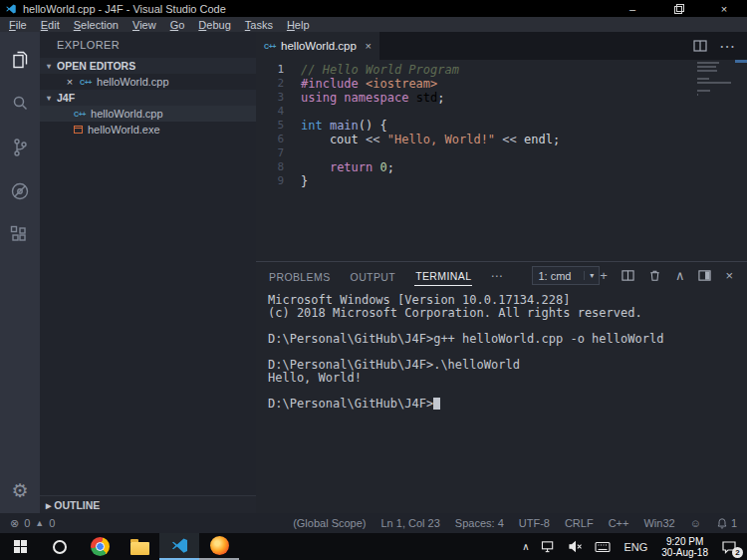  Describe the element at coordinates (20, 490) in the screenshot. I see `settings-gear-icon: ⚙` at that location.